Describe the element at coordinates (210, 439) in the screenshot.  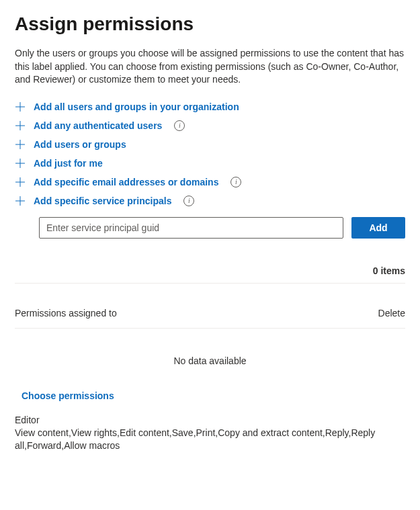
I see `permission-role-details: View content,View rights,Edit content,Sa…` at that location.